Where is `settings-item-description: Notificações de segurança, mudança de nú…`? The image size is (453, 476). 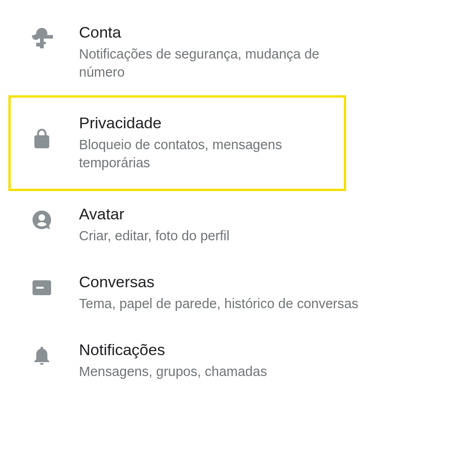
settings-item-description: Notificações de segurança, mudança de nú… is located at coordinates (223, 63).